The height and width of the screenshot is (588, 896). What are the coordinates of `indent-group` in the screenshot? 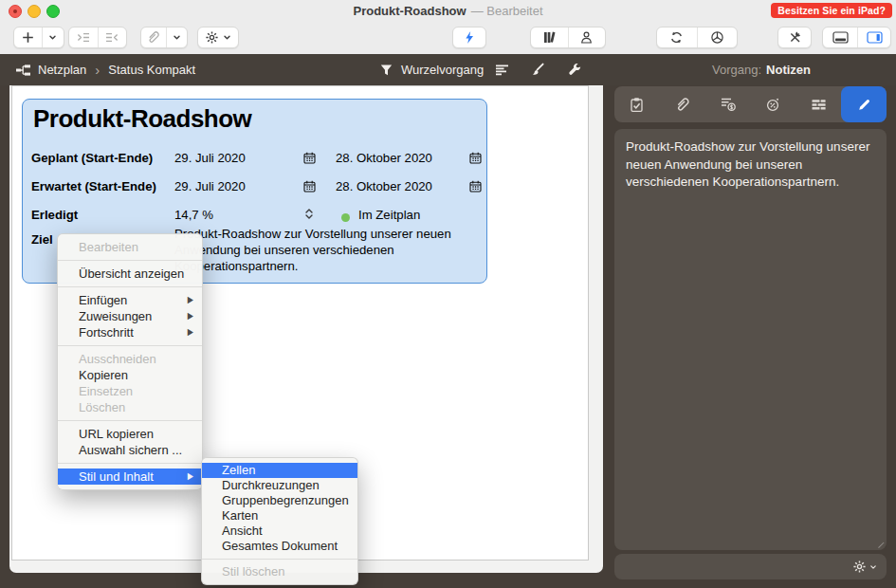 It's located at (98, 38).